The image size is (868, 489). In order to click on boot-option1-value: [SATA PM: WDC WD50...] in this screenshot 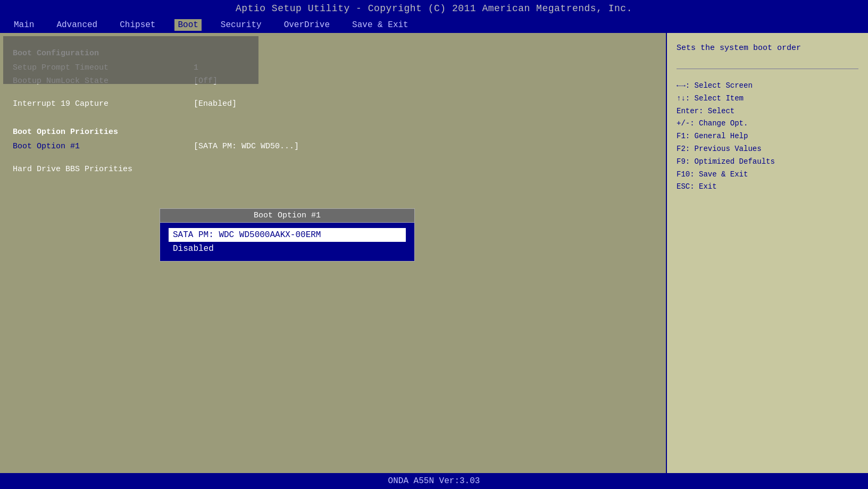, I will do `click(246, 147)`.